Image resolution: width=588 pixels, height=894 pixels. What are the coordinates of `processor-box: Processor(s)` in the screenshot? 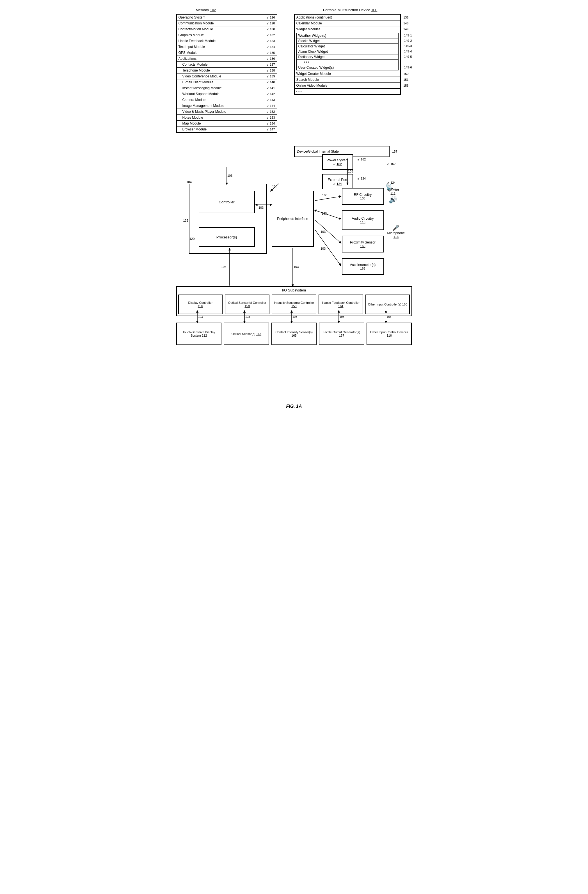 It's located at (227, 237).